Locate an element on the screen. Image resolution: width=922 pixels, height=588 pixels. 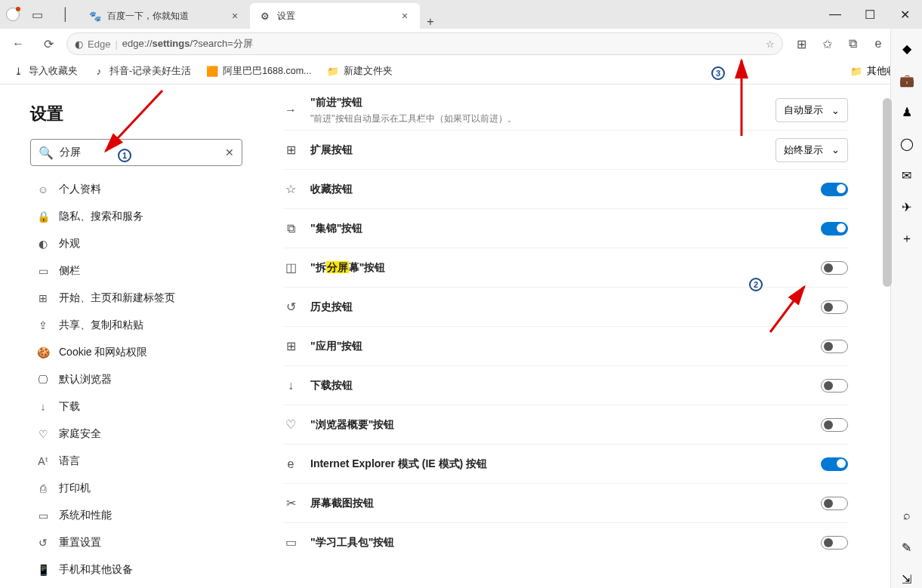
settings-nav-item: ⇪共享、复制和粘贴 is located at coordinates (136, 325).